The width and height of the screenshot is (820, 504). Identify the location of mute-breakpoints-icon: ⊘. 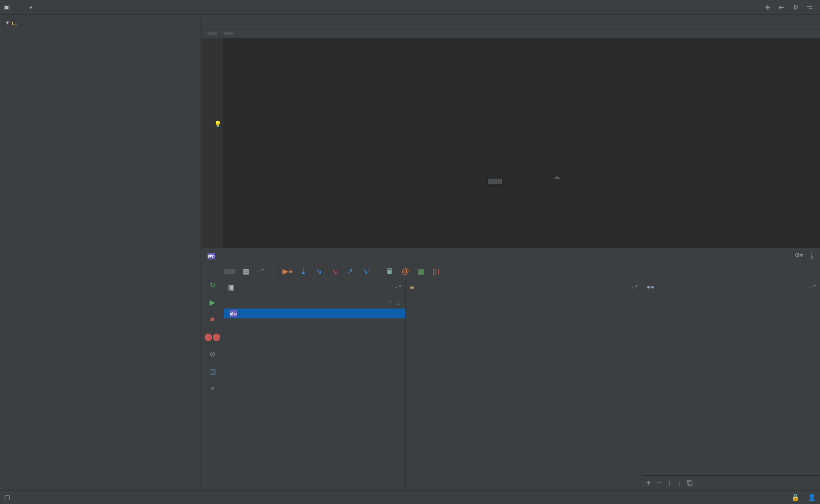
(212, 354).